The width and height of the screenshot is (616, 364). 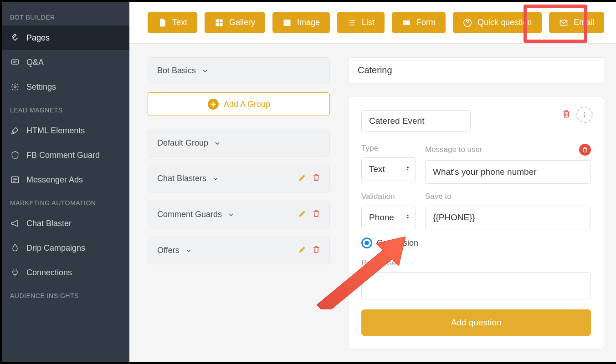 I want to click on tool-gallery: Gallery, so click(x=235, y=23).